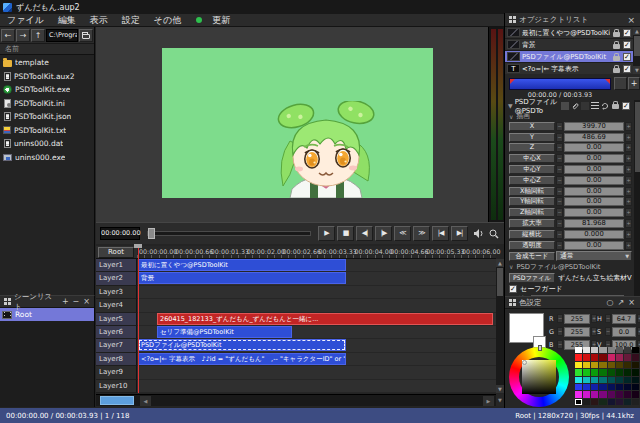 The image size is (640, 423). What do you see at coordinates (622, 303) in the screenshot?
I see `popout-icon: ↗` at bounding box center [622, 303].